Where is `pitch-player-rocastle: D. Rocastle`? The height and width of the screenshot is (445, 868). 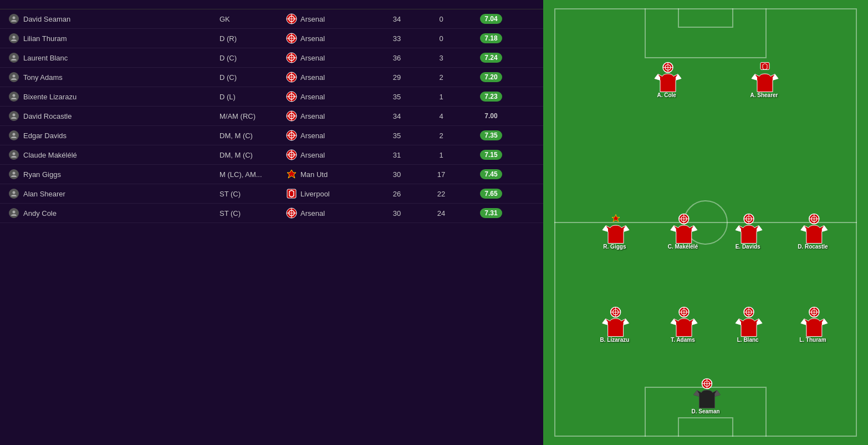 pitch-player-rocastle: D. Rocastle is located at coordinates (813, 232).